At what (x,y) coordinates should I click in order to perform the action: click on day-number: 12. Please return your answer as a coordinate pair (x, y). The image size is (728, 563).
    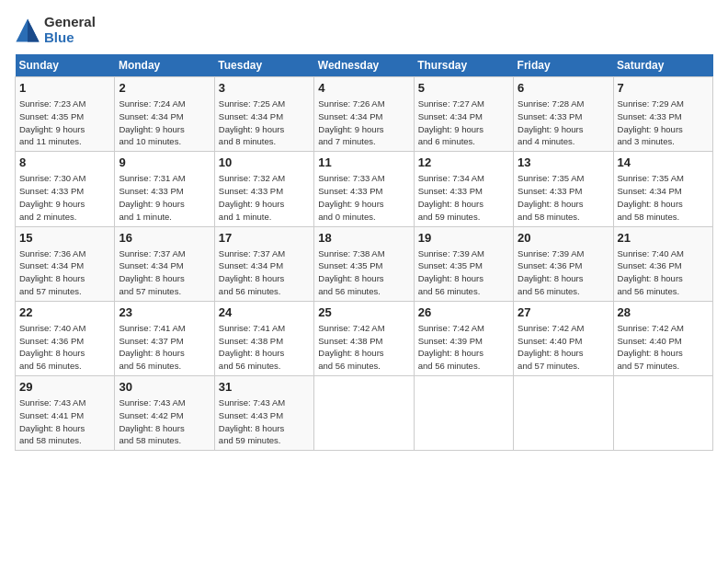
    Looking at the image, I should click on (463, 163).